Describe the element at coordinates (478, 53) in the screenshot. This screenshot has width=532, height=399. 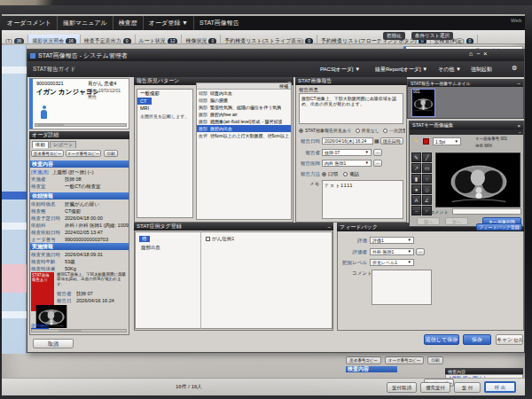
I see `minimize-icon: −` at that location.